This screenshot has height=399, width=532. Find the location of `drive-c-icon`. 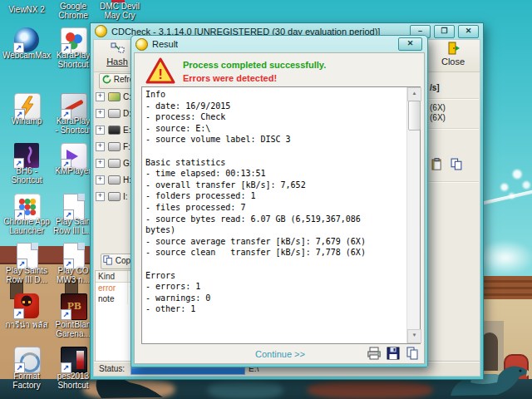

drive-c-icon is located at coordinates (115, 96).